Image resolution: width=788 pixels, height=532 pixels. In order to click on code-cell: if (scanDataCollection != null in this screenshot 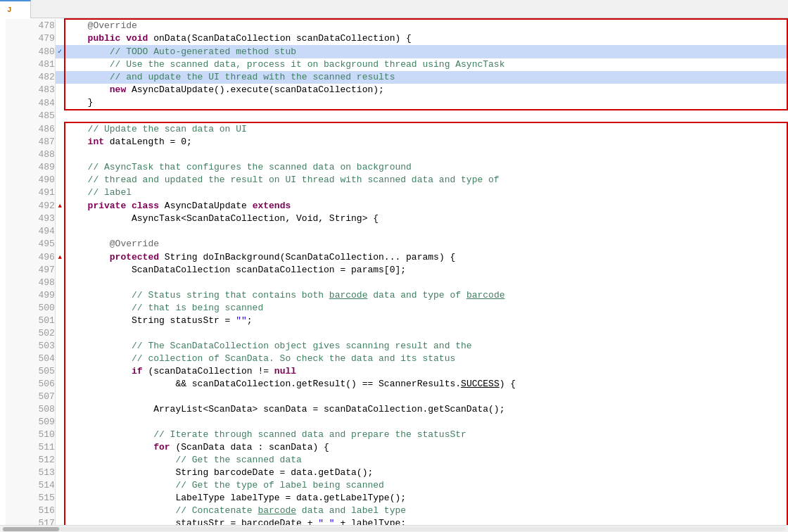, I will do `click(426, 372)`.